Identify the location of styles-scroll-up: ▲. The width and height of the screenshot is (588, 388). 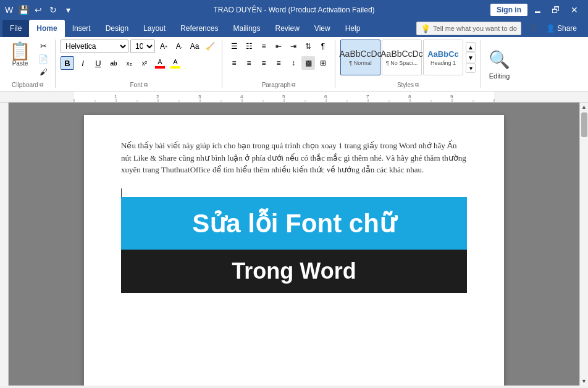
(471, 47).